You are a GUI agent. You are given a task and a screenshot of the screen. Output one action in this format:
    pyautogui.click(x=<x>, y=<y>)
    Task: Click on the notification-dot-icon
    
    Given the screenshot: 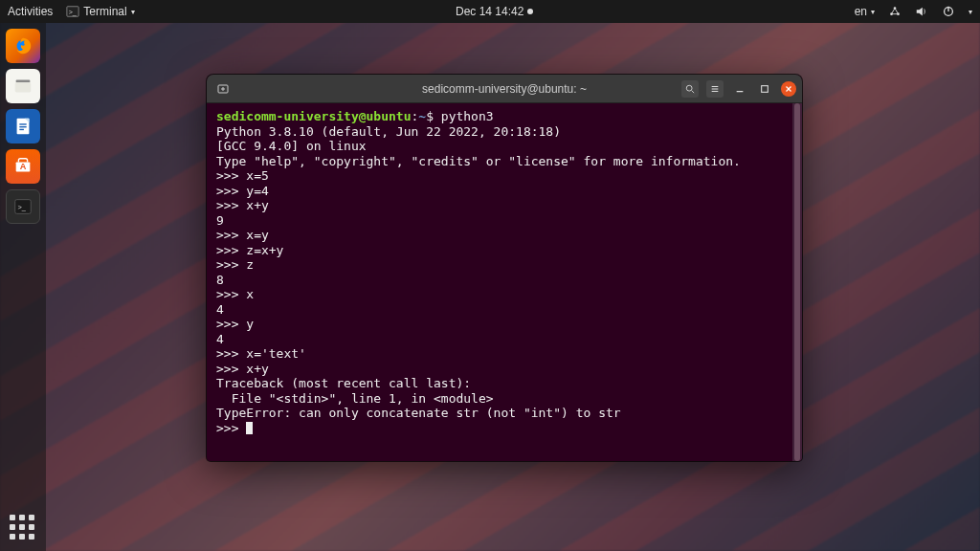 What is the action you would take?
    pyautogui.click(x=530, y=11)
    